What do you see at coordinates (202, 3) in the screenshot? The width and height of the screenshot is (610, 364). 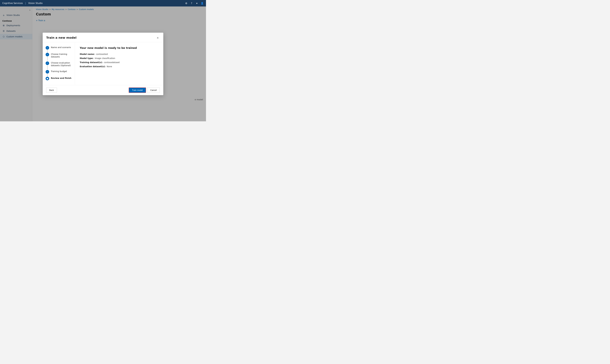 I see `user-icon: 👤` at bounding box center [202, 3].